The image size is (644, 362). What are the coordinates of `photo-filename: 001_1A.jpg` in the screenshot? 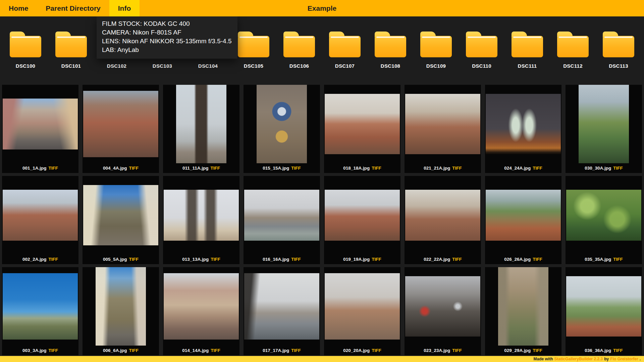 It's located at (34, 168).